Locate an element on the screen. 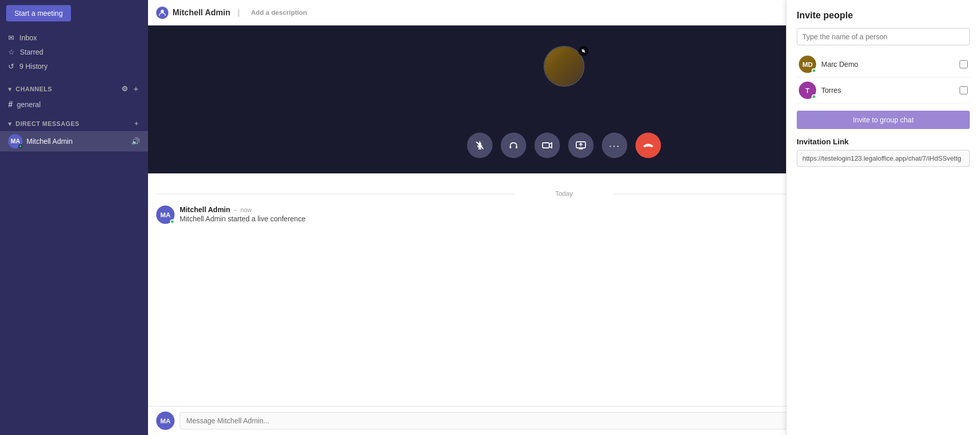 This screenshot has height=435, width=980. channels-collapse-arrow: ▾ is located at coordinates (10, 89).